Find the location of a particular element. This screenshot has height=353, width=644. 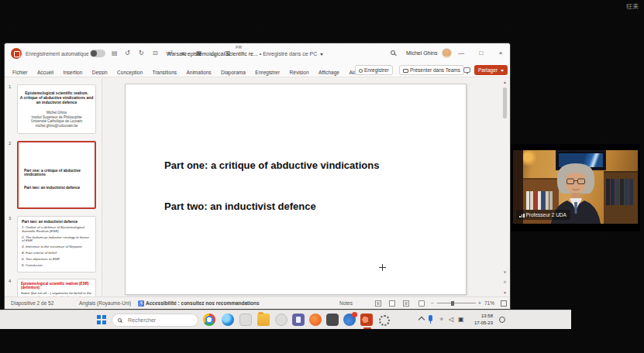

share-dropdown-icon is located at coordinates (502, 71).